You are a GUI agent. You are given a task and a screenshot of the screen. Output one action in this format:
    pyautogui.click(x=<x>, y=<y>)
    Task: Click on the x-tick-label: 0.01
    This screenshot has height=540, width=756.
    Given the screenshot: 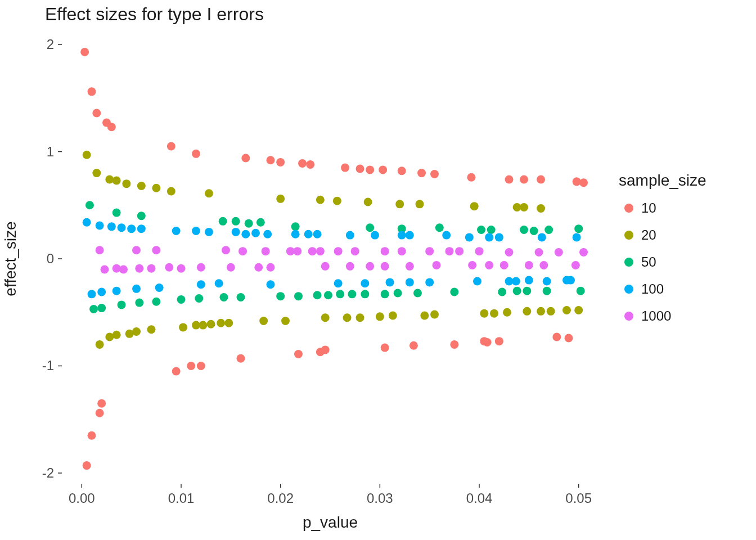 What is the action you would take?
    pyautogui.click(x=181, y=498)
    